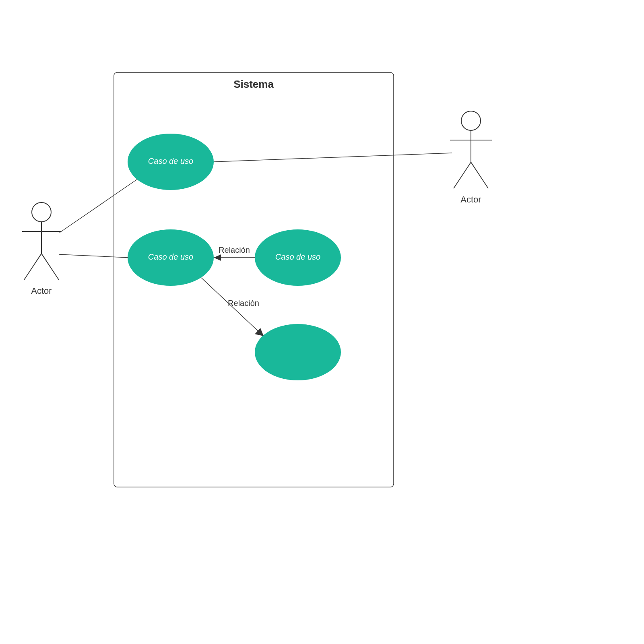 This screenshot has height=644, width=644. What do you see at coordinates (98, 206) in the screenshot?
I see `assoc-actorleft-uc1` at bounding box center [98, 206].